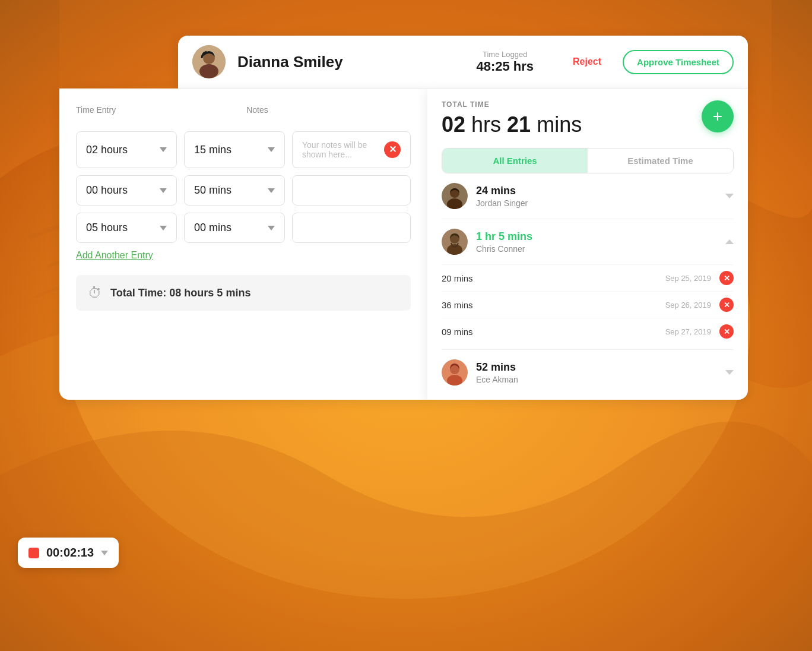 The image size is (812, 651). What do you see at coordinates (588, 278) in the screenshot?
I see `sub-entry-1: 20 mins Sep 25, 2019 ✕` at bounding box center [588, 278].